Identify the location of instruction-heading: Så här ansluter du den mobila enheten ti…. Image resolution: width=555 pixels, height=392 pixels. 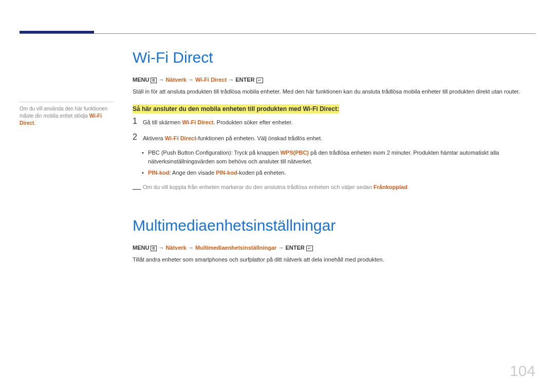
(236, 109).